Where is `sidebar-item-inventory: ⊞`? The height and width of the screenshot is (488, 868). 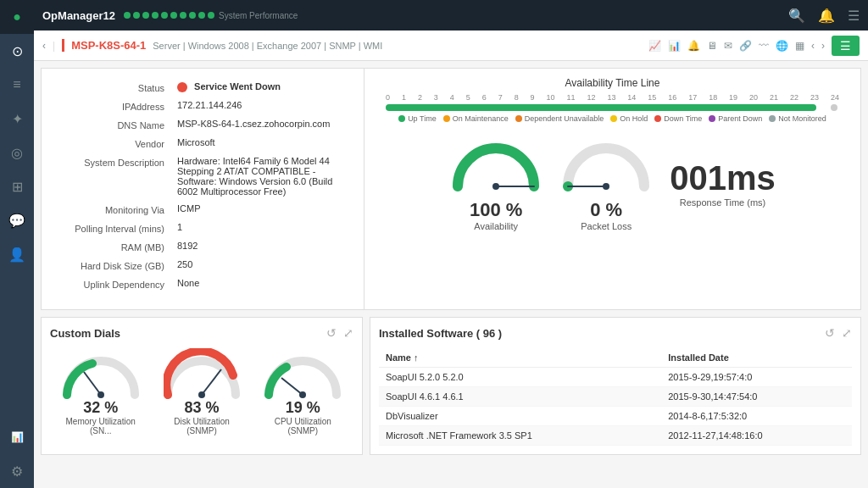 sidebar-item-inventory: ⊞ is located at coordinates (17, 186).